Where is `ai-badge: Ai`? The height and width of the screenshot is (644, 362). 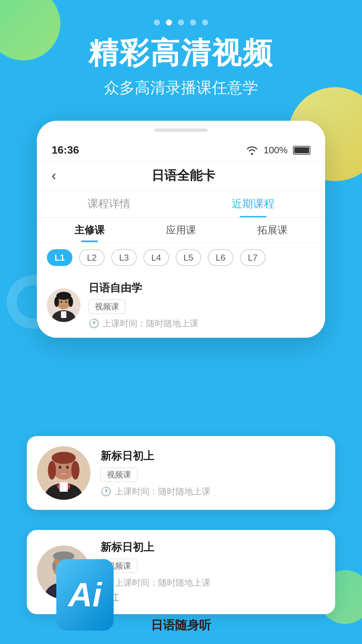
ai-badge: Ai is located at coordinates (85, 595).